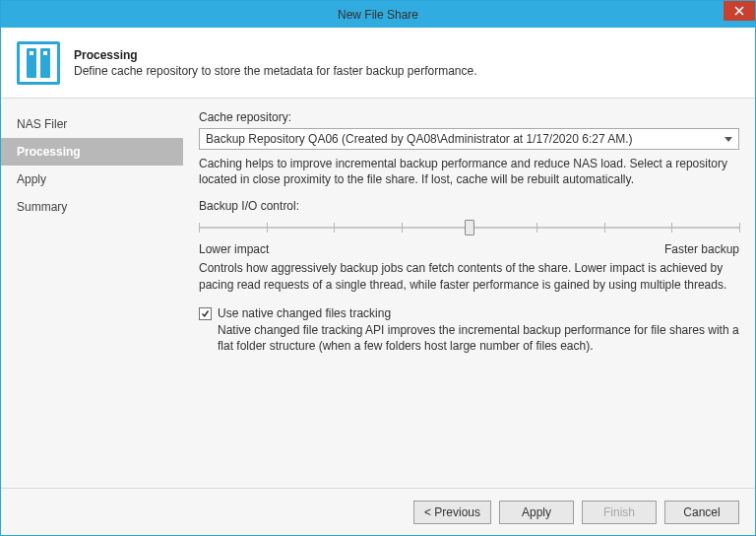 This screenshot has width=756, height=536. Describe the element at coordinates (407, 71) in the screenshot. I see `header-description: Define cache repository to store the met…` at that location.